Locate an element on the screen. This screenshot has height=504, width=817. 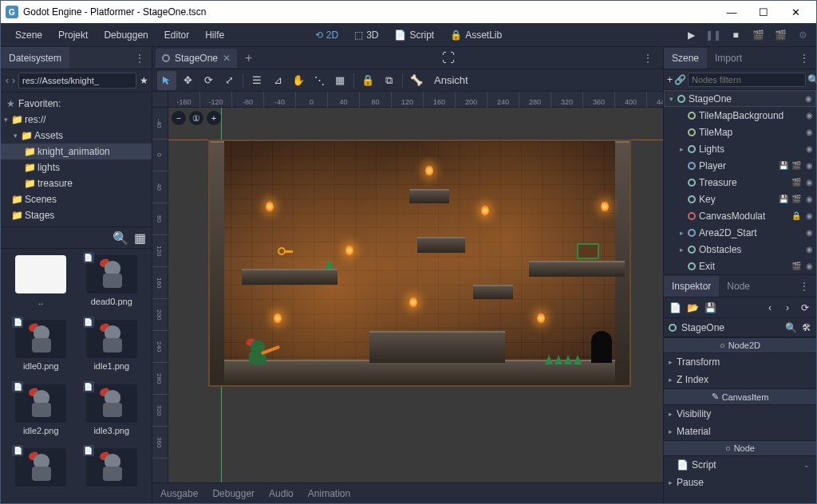
save-icon: 💾 is located at coordinates (783, 166).